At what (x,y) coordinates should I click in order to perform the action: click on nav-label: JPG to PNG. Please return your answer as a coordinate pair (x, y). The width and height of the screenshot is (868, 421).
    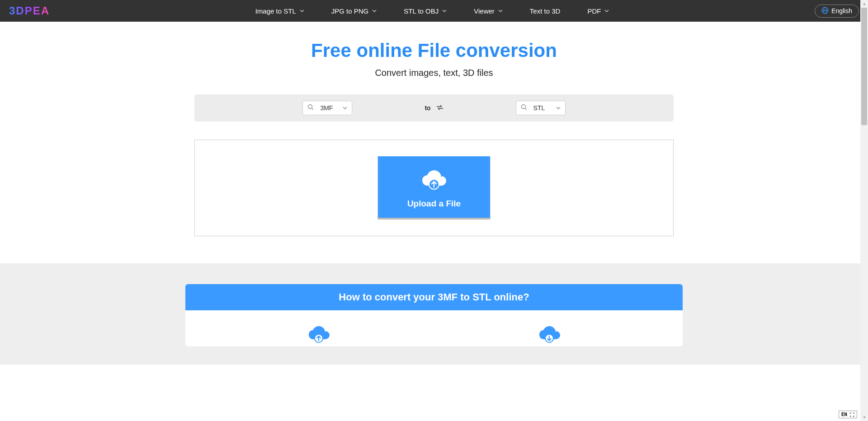
    Looking at the image, I should click on (350, 11).